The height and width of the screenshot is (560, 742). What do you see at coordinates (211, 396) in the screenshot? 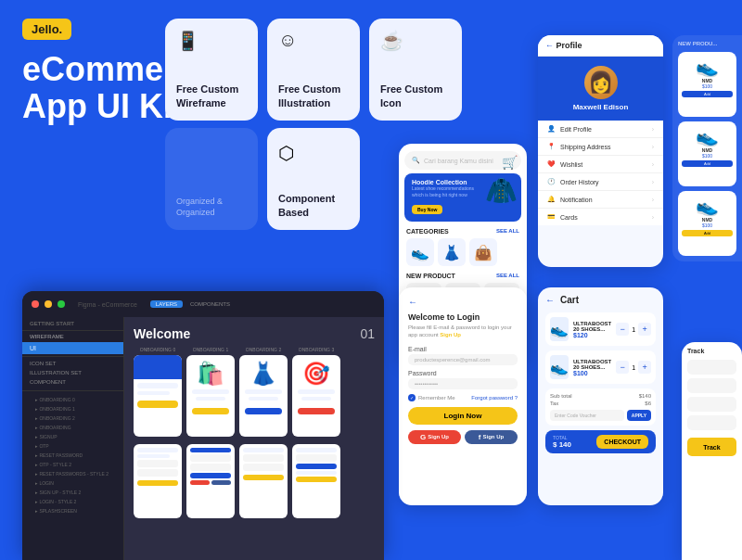
I see `screen-thumb-1: 🛍️` at bounding box center [211, 396].